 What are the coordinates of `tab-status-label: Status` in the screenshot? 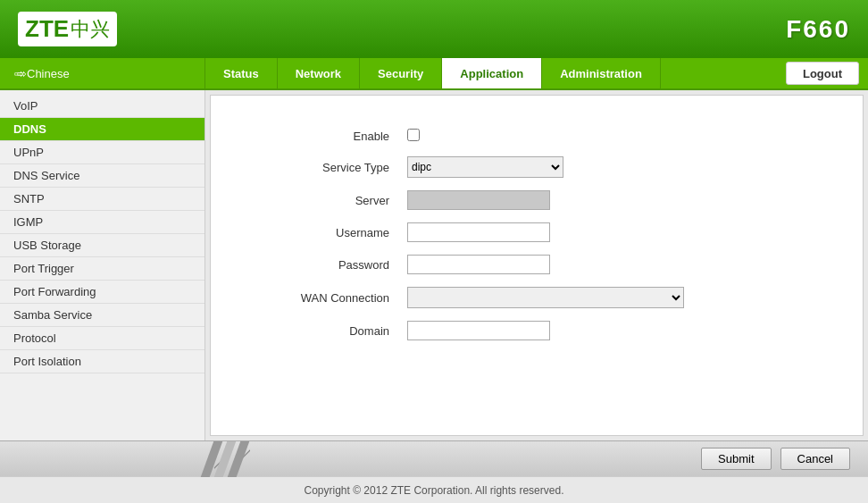 It's located at (241, 73).